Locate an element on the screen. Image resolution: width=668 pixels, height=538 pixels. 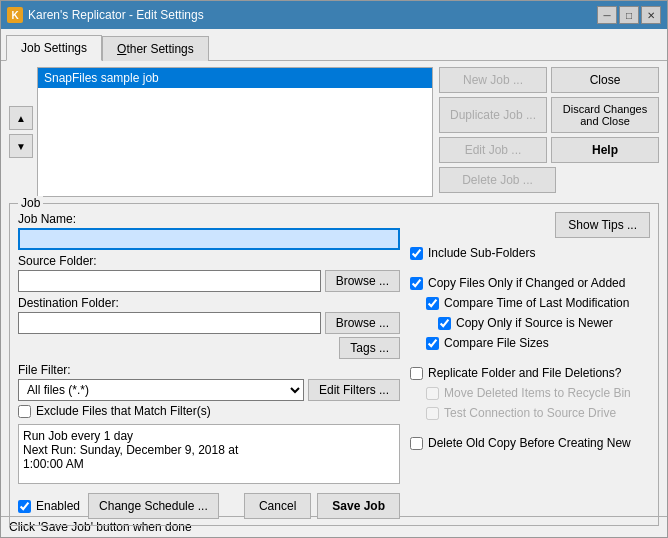
title-bar-left: K Karen's Replicator - Edit Settings is located at coordinates (106, 15).